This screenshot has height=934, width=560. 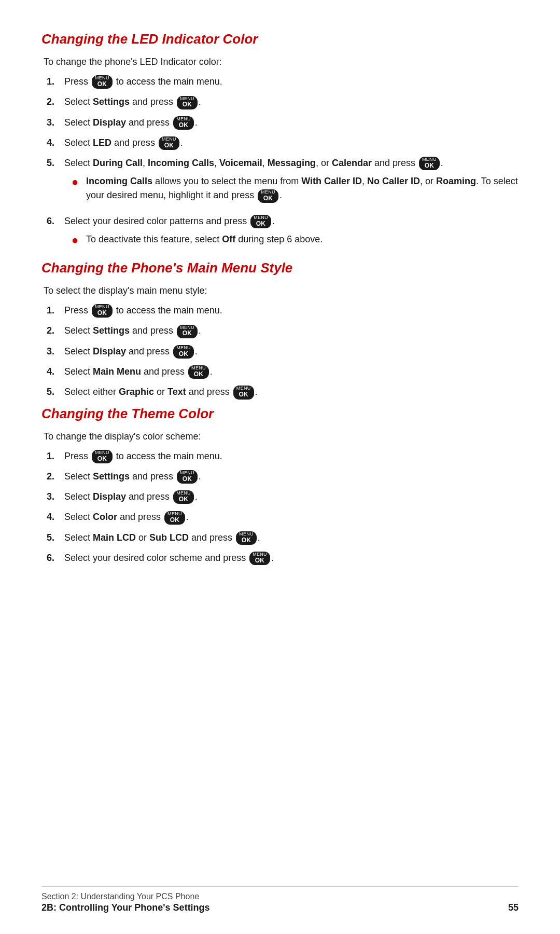 What do you see at coordinates (280, 486) in the screenshot?
I see `section-theme: Changing the Theme Color To change the d…` at bounding box center [280, 486].